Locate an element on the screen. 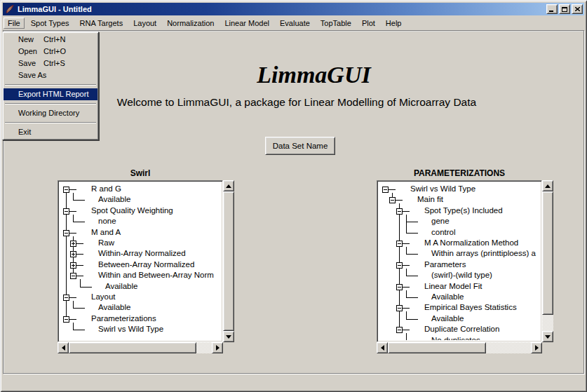 This screenshot has height=392, width=587. maximize-button is located at coordinates (565, 9).